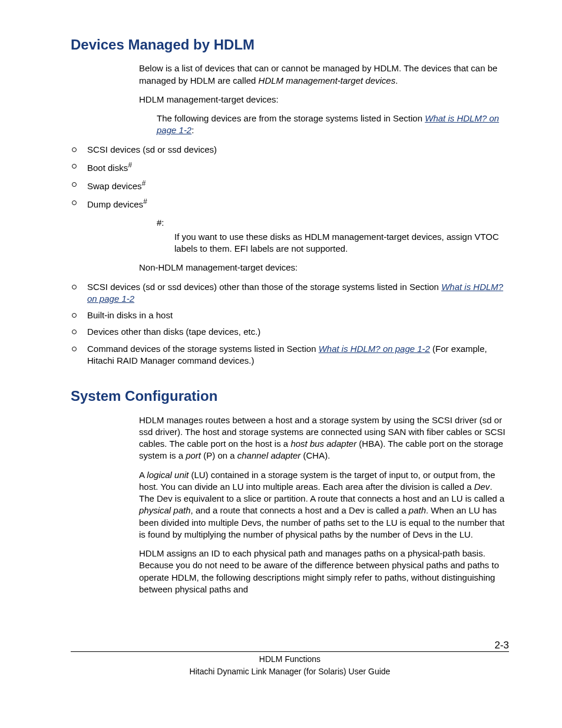  Describe the element at coordinates (130, 315) in the screenshot. I see `li-text: Built-in disks in a host` at that location.